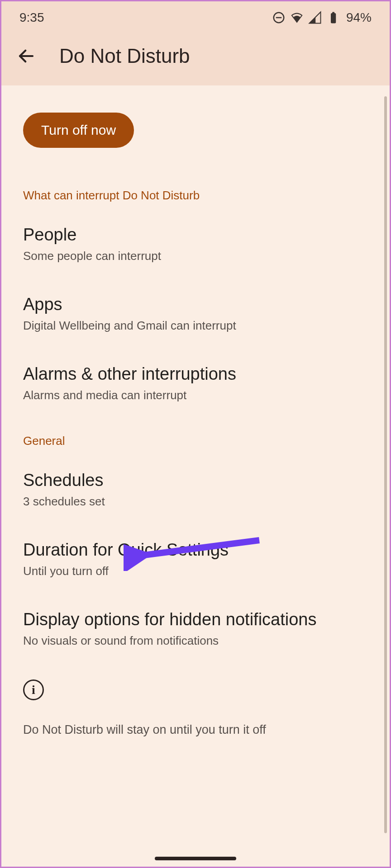 The height and width of the screenshot is (868, 391). What do you see at coordinates (196, 58) in the screenshot?
I see `app-bar: Do Not Disturb` at bounding box center [196, 58].